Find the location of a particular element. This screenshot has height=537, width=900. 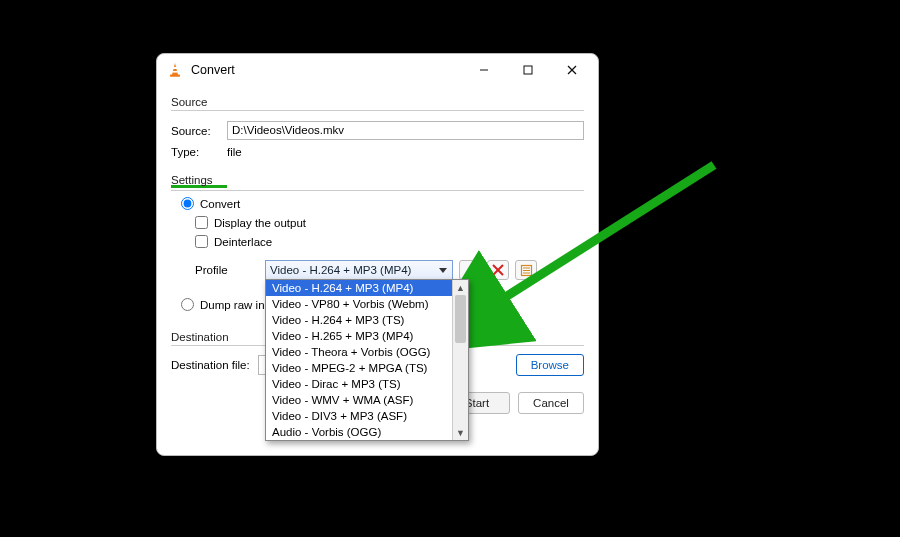

profile-option: Video - H.264 + MP3 (TS) is located at coordinates (359, 320).